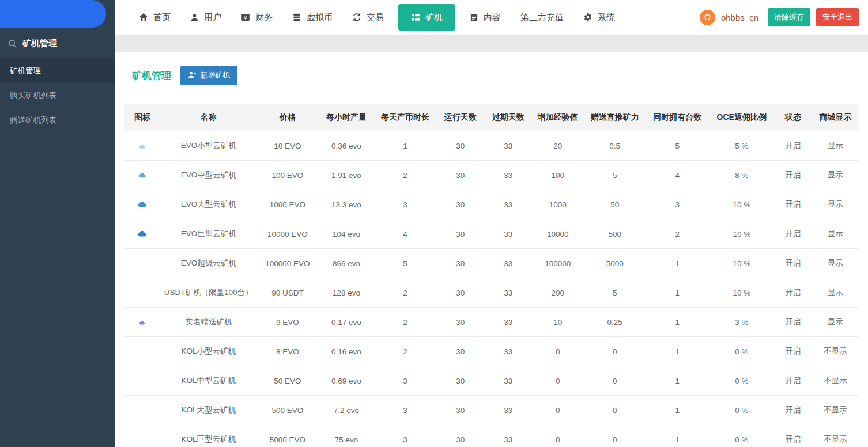 This screenshot has width=868, height=447. What do you see at coordinates (789, 17) in the screenshot?
I see `clear-cache-button: 清除缓存` at bounding box center [789, 17].